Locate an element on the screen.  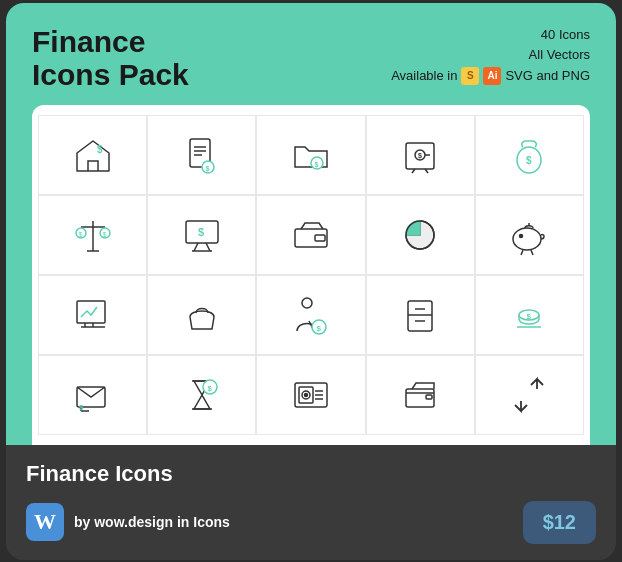
icon-monitor-dollar: $ is located at coordinates (202, 235).